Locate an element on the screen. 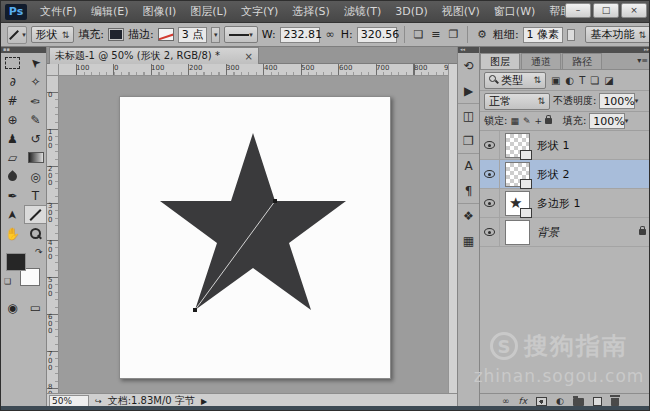 This screenshot has width=650, height=411. brush-tool: ✎ is located at coordinates (36, 120).